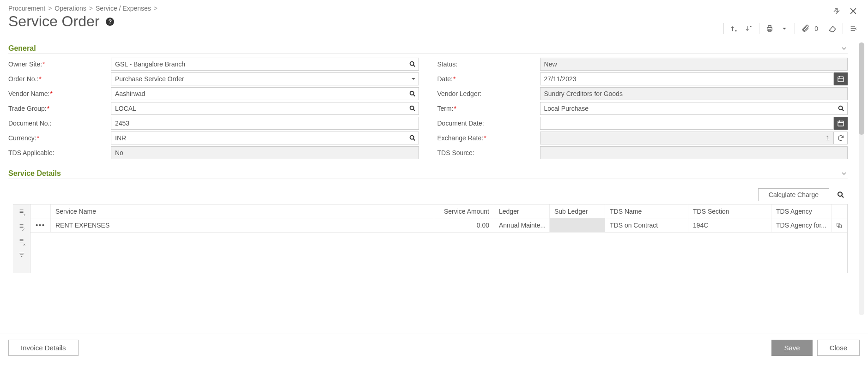 This screenshot has height=366, width=868. What do you see at coordinates (60, 138) in the screenshot?
I see `label-currency: Currency:*` at bounding box center [60, 138].